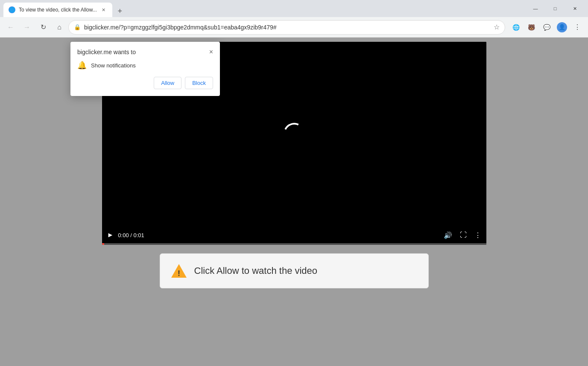 The image size is (588, 366). Describe the element at coordinates (59, 27) in the screenshot. I see `home-button: ⌂` at that location.